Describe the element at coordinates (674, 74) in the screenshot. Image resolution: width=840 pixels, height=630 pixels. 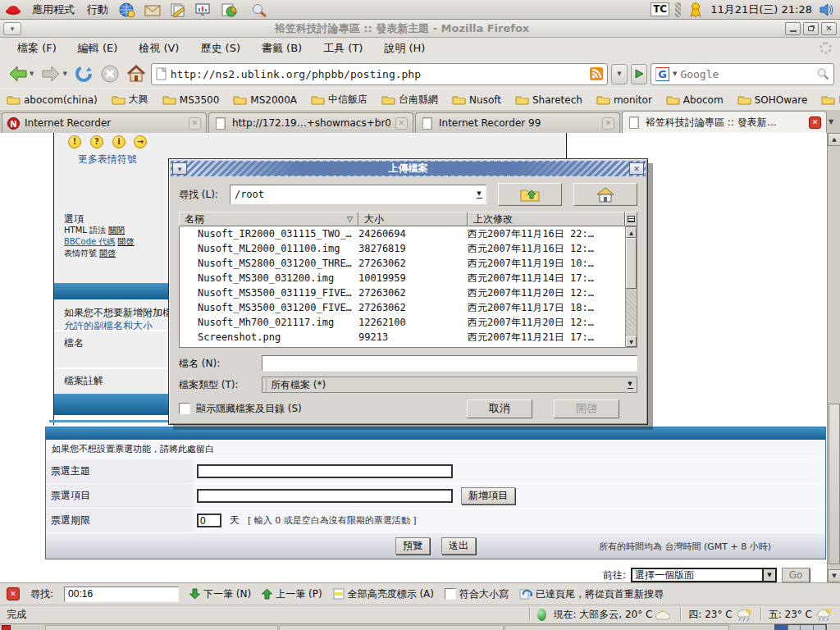
I see `search-engine-dropdown-icon: ▼` at that location.